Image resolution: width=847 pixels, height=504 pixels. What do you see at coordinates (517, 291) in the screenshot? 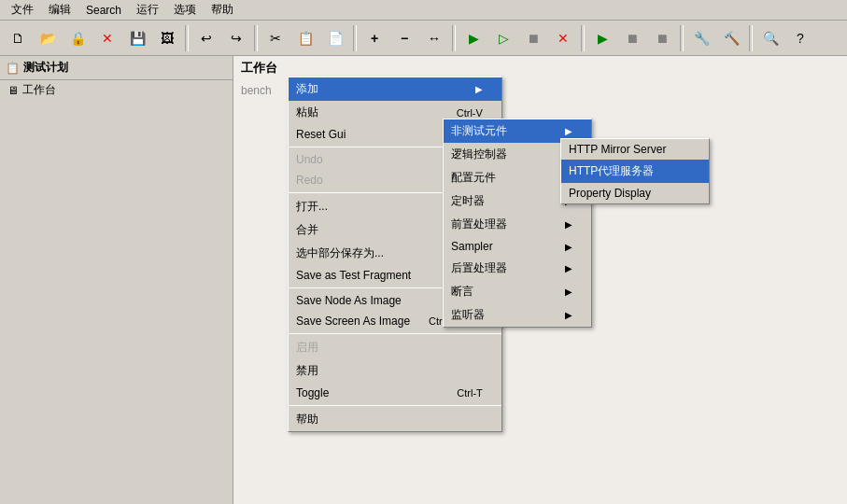
I see `ctx-l2-assert: 断言 ▶` at bounding box center [517, 291].